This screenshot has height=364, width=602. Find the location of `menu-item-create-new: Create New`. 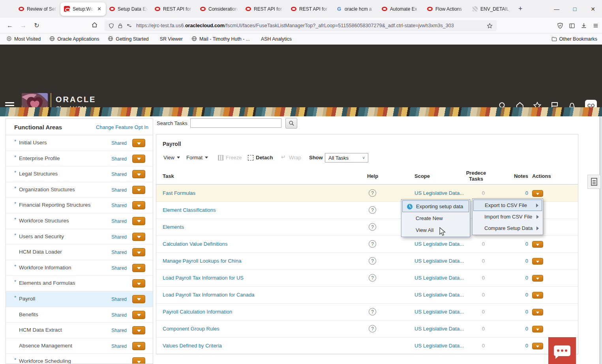

menu-item-create-new: Create New is located at coordinates (436, 218).